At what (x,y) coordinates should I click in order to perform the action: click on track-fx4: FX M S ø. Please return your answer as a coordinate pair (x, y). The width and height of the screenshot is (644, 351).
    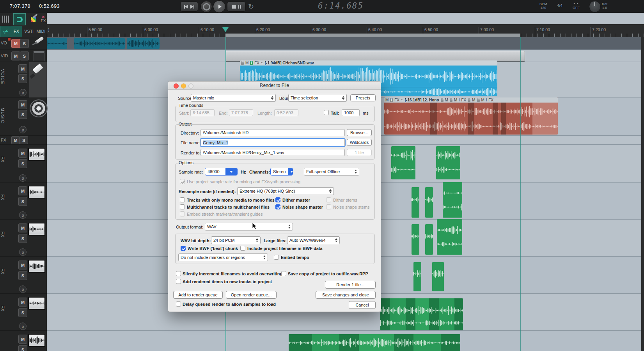
    Looking at the image, I should click on (23, 275).